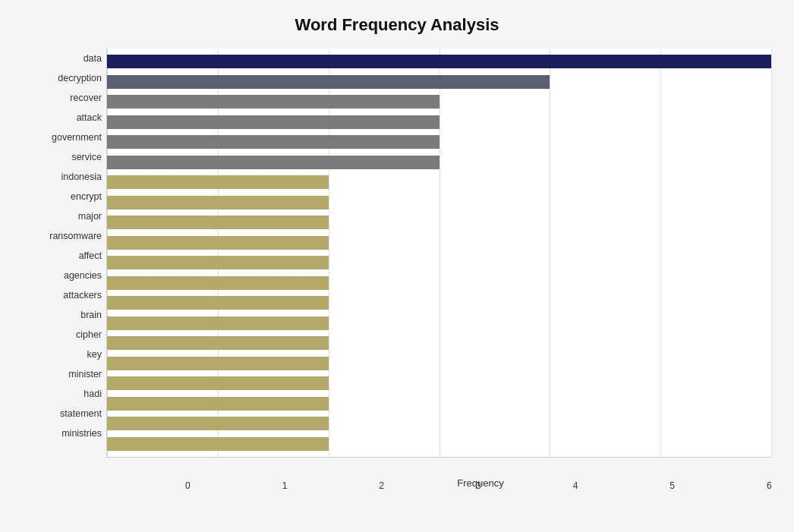 The width and height of the screenshot is (794, 532). Describe the element at coordinates (673, 486) in the screenshot. I see `x-tick-label: 5` at that location.